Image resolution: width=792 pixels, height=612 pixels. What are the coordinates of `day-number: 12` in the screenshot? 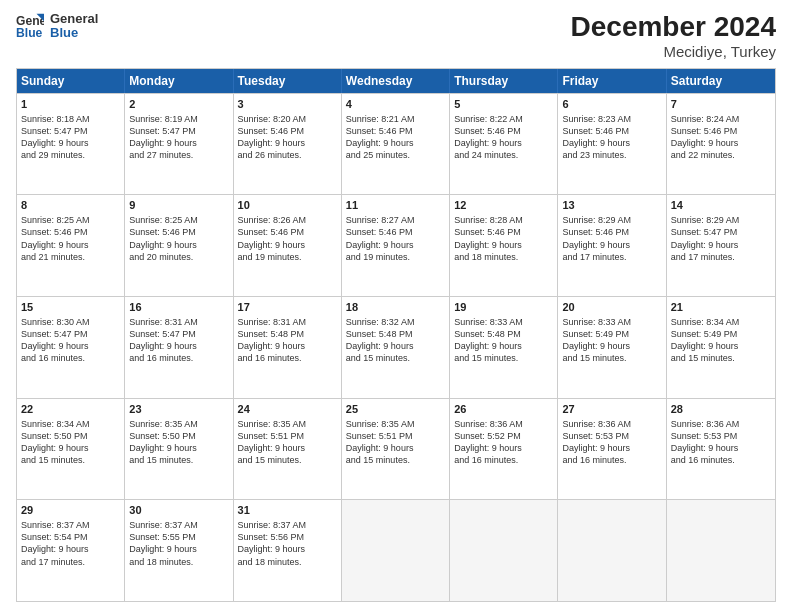 It's located at (504, 206).